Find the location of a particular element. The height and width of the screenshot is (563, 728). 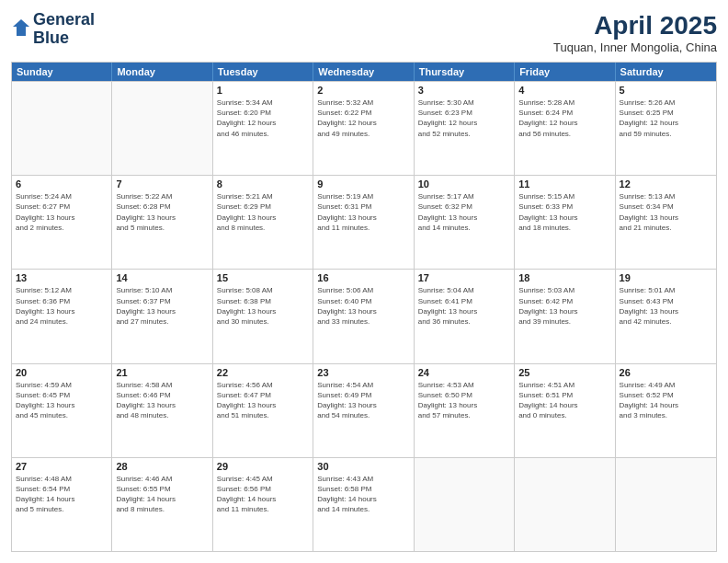

day-number: 13 is located at coordinates (62, 278).